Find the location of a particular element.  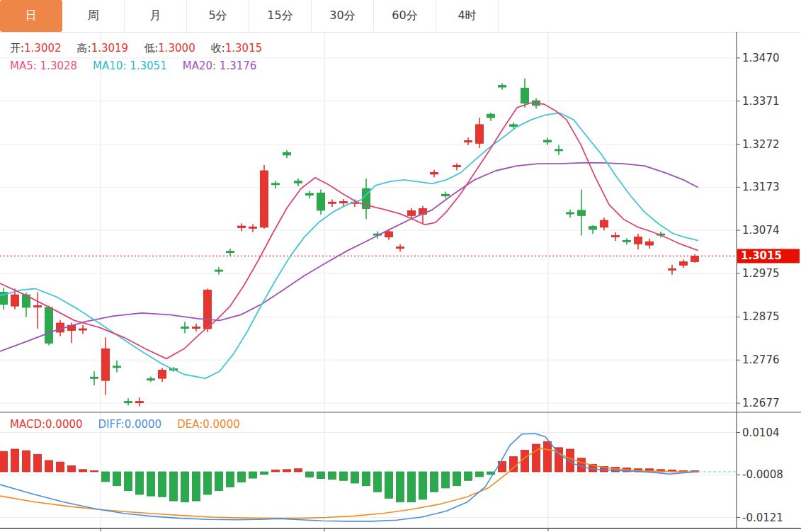

dea-label: DEA: is located at coordinates (190, 424).